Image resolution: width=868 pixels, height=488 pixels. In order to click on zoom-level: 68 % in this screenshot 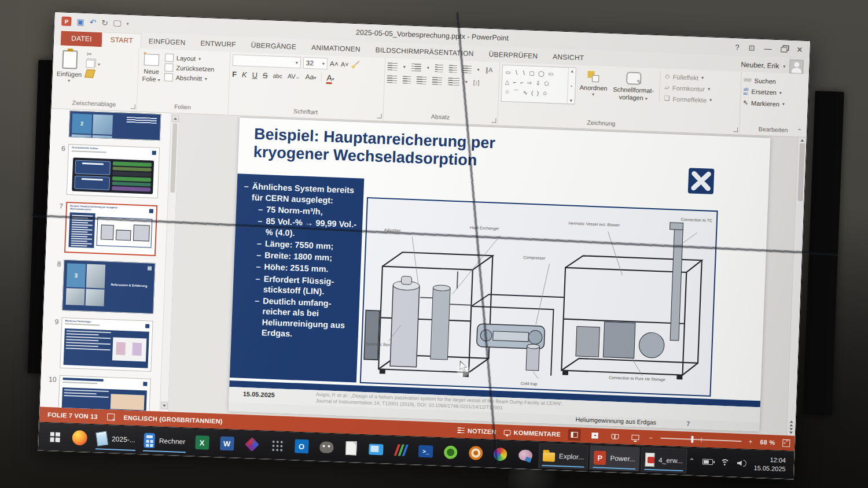, I will do `click(767, 442)`.